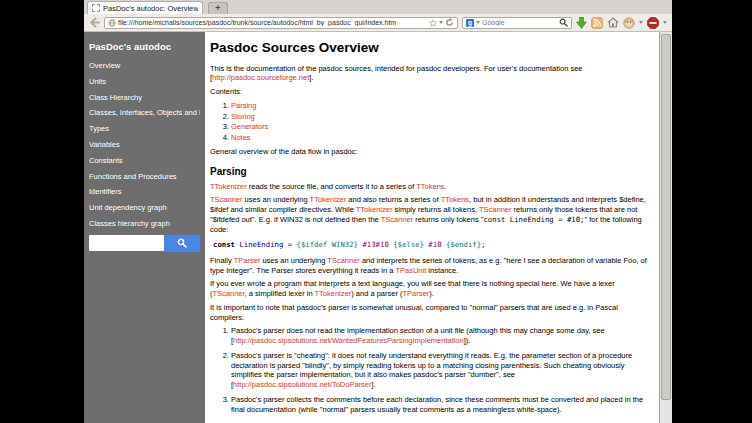  I want to click on home-button, so click(613, 22).